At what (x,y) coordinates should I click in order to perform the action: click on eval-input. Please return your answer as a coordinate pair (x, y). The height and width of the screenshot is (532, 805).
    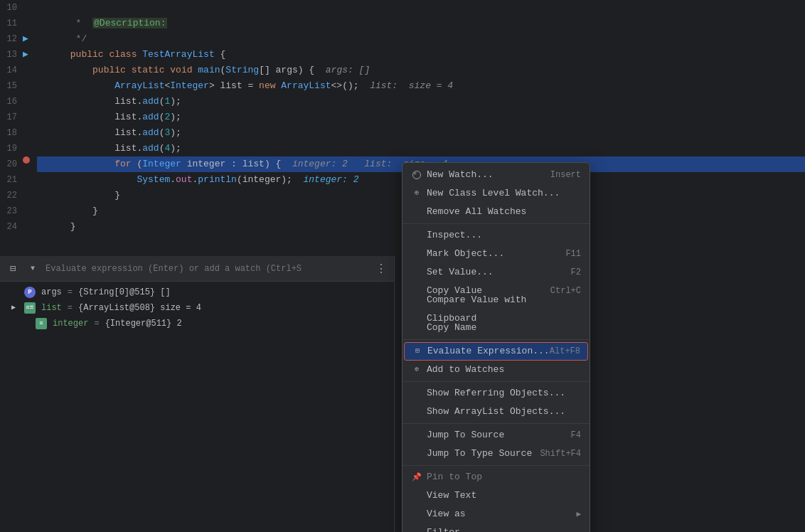
    Looking at the image, I should click on (207, 269).